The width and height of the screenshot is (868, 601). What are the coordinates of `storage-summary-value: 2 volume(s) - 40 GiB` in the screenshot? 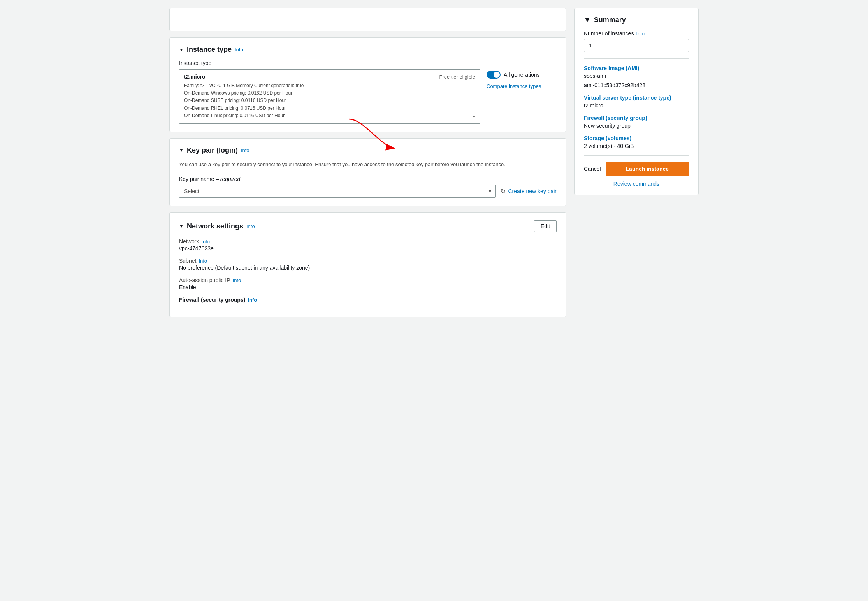 It's located at (636, 146).